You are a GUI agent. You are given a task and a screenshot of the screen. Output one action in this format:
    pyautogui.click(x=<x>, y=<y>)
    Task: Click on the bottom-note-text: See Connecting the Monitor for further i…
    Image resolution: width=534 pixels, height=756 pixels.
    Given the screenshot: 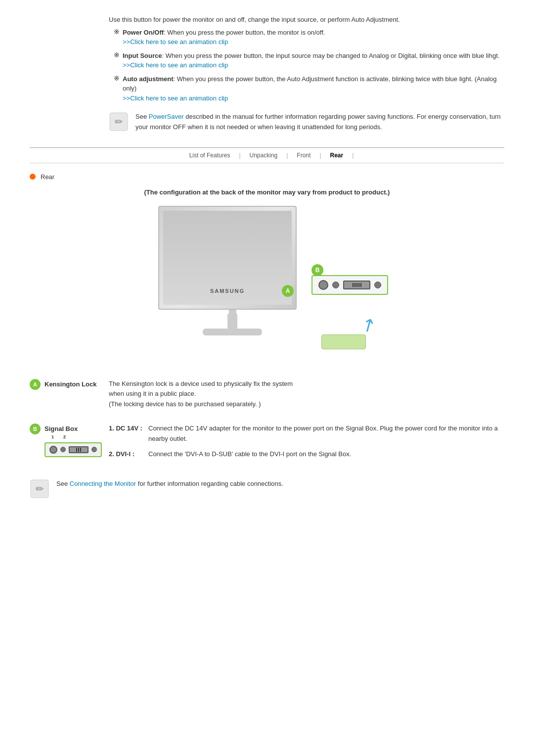 What is the action you would take?
    pyautogui.click(x=170, y=484)
    